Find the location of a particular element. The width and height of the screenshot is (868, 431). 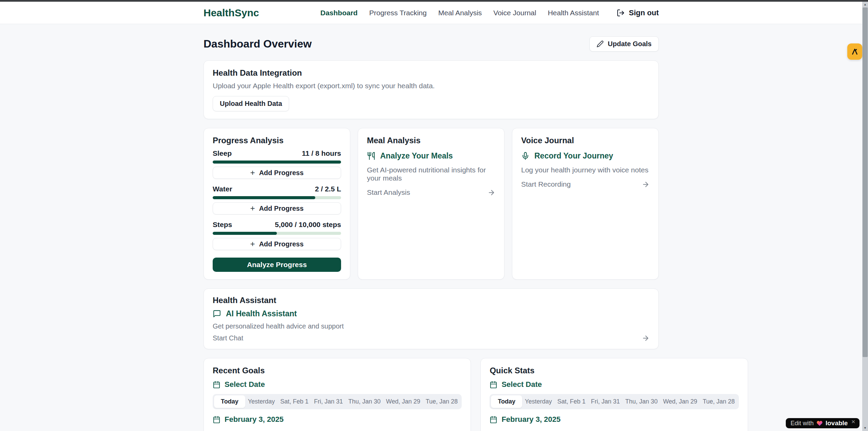

steps-metric: Steps 5,000 / 10,000 steps + Add Progres… is located at coordinates (277, 236).